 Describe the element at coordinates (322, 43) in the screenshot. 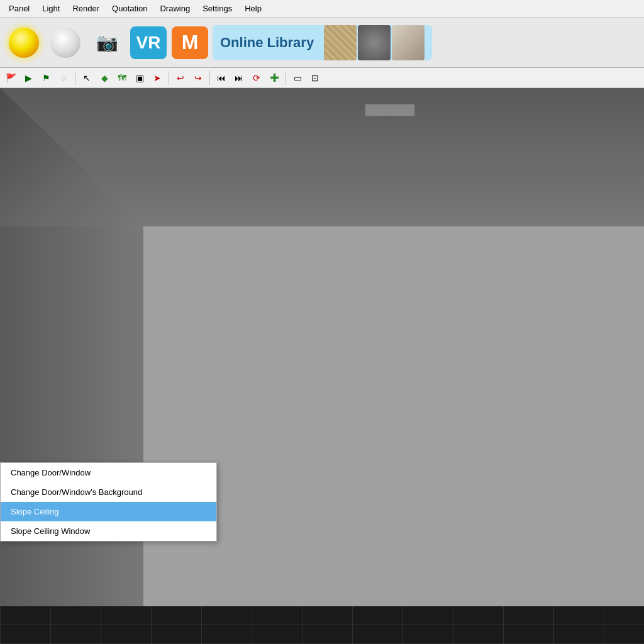

I see `online-library-button: Online Library` at that location.